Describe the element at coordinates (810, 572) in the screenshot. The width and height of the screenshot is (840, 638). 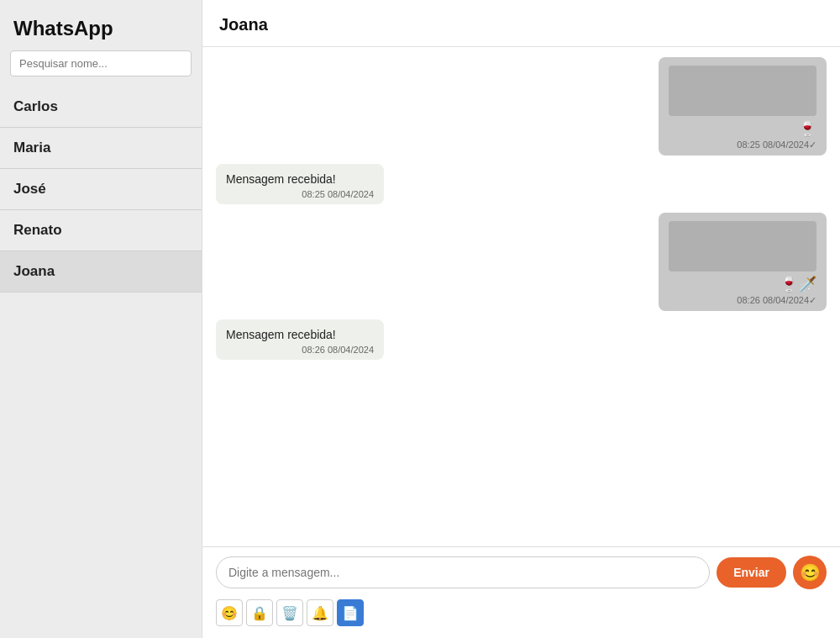
I see `emoji-button: 😊` at that location.